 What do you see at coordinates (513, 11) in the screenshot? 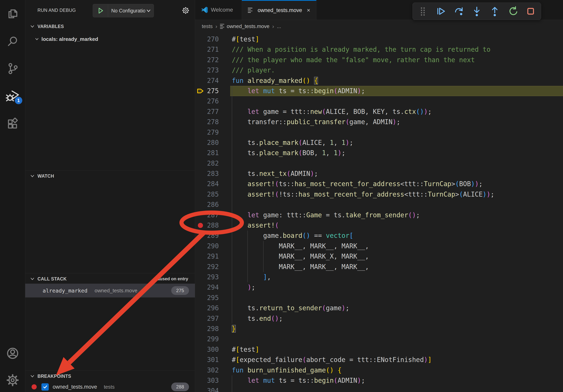
I see `restart-button` at bounding box center [513, 11].